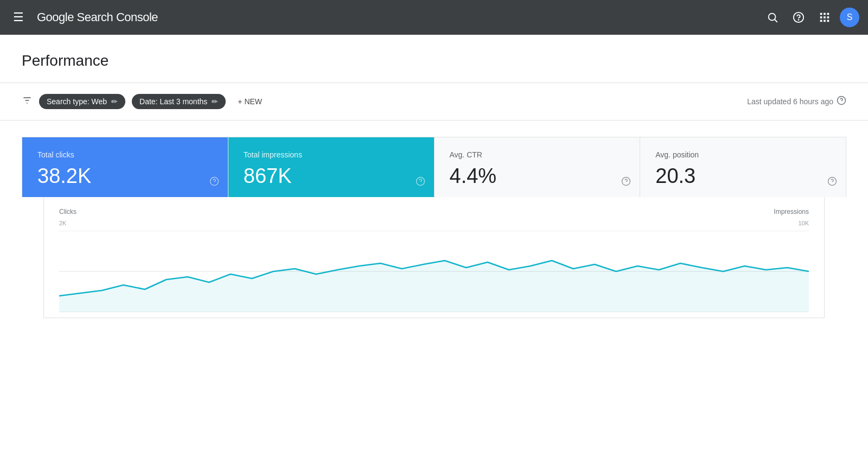  What do you see at coordinates (743, 167) in the screenshot?
I see `metric-card-avg-position: Avg. position 20.3` at bounding box center [743, 167].